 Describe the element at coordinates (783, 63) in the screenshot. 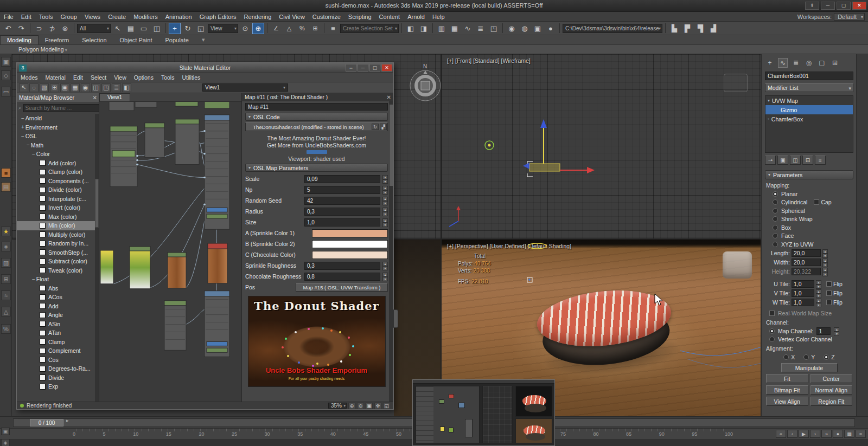

I see `modify-tab-icon: ∿` at that location.